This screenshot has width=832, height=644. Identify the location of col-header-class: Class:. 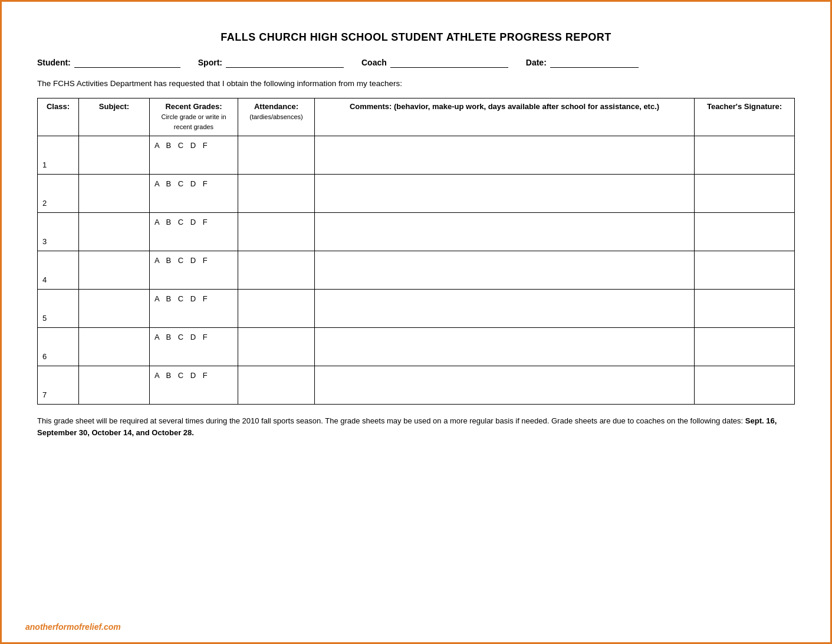
(58, 117).